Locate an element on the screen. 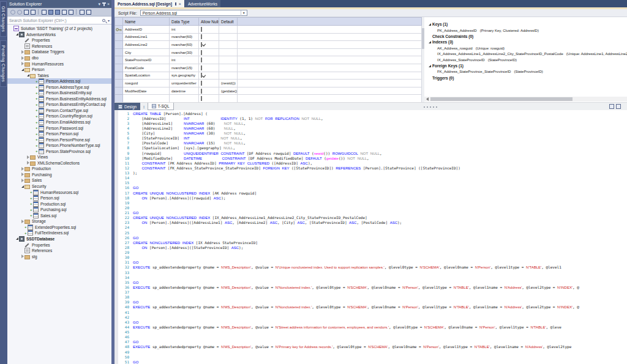 This screenshot has height=364, width=627. tree-item-person-password-sql: +Person.Password.sql is located at coordinates (59, 128).